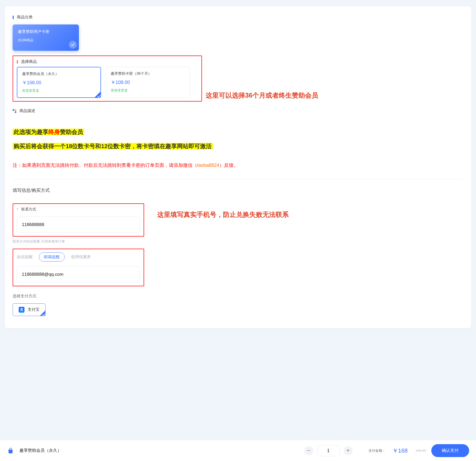 This screenshot has height=461, width=476. Describe the element at coordinates (52, 257) in the screenshot. I see `chip-email: 邮箱提醒` at that location.